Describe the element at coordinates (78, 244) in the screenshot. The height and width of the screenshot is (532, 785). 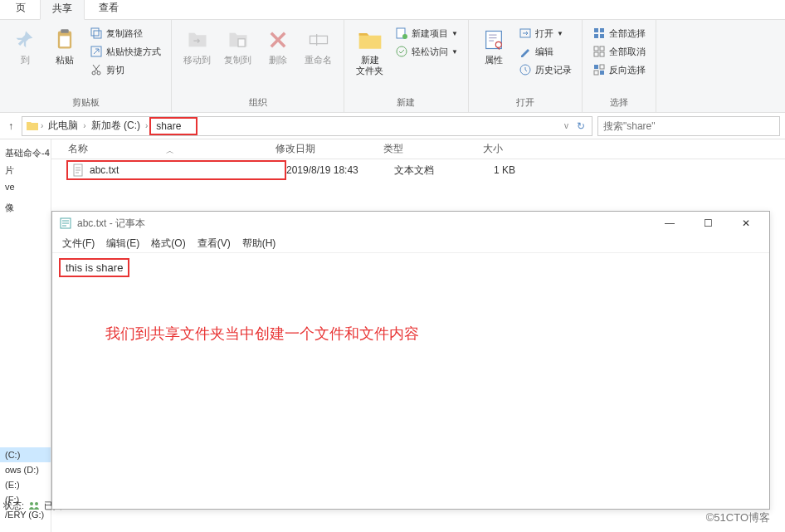
I see `menu-file: 文件(F)` at that location.